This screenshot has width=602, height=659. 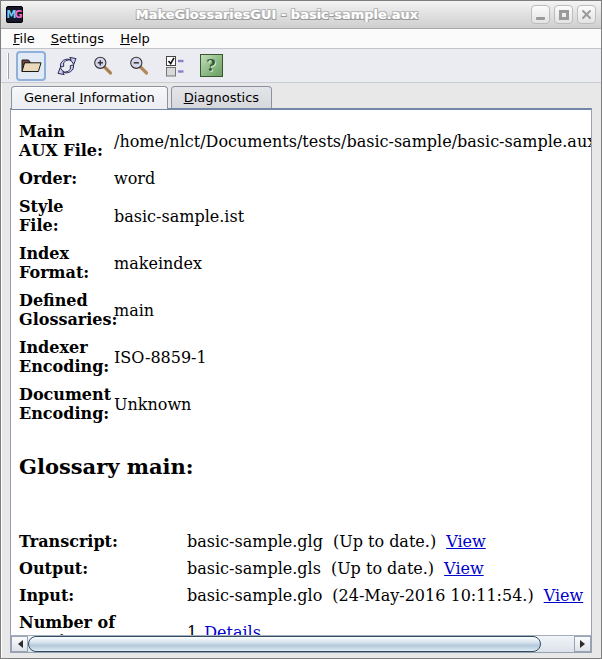 I want to click on maximize-icon, so click(x=564, y=15).